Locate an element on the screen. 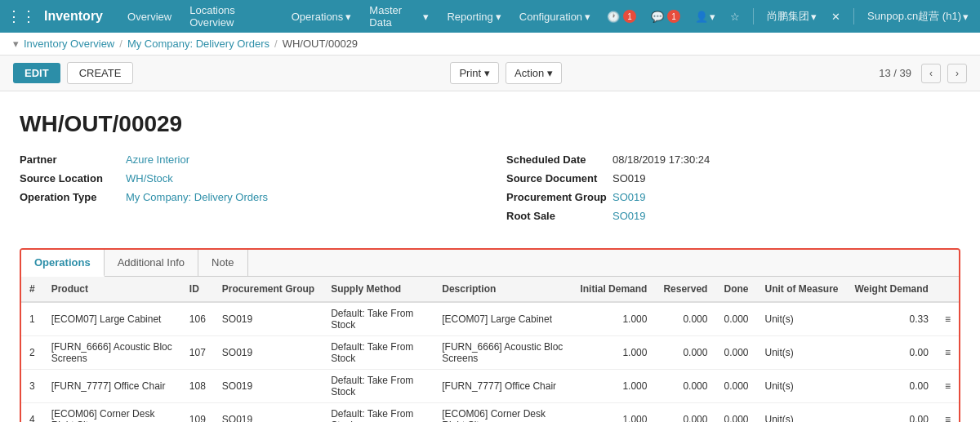 The width and height of the screenshot is (980, 422). user-menu-button: 👤 ▾ is located at coordinates (706, 16).